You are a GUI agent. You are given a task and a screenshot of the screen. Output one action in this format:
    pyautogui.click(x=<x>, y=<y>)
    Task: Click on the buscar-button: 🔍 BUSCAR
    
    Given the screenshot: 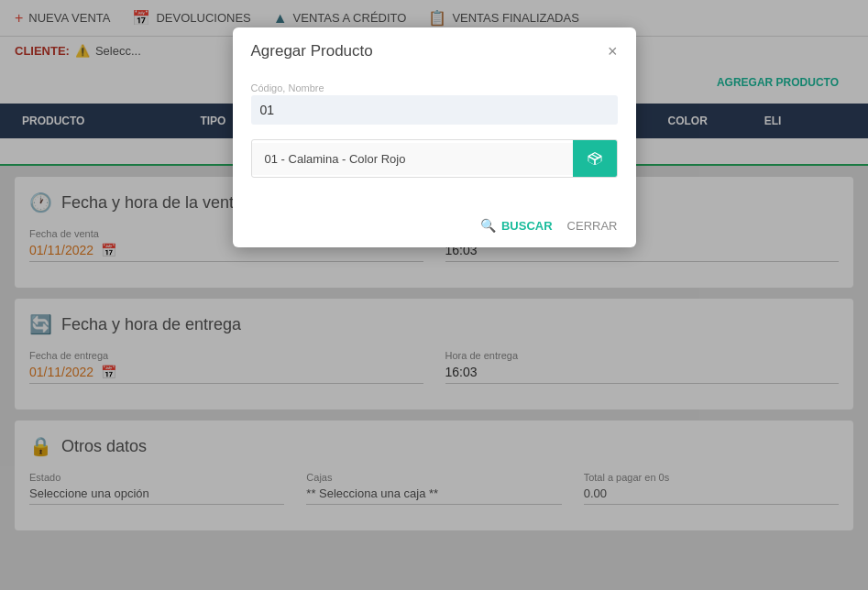 What is the action you would take?
    pyautogui.click(x=517, y=225)
    